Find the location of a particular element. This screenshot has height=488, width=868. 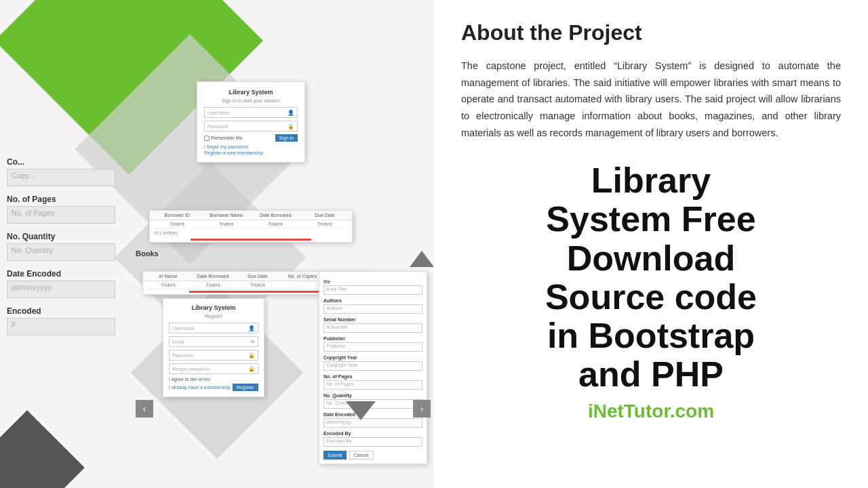

bd-publisher-label: Publisher is located at coordinates (373, 339).